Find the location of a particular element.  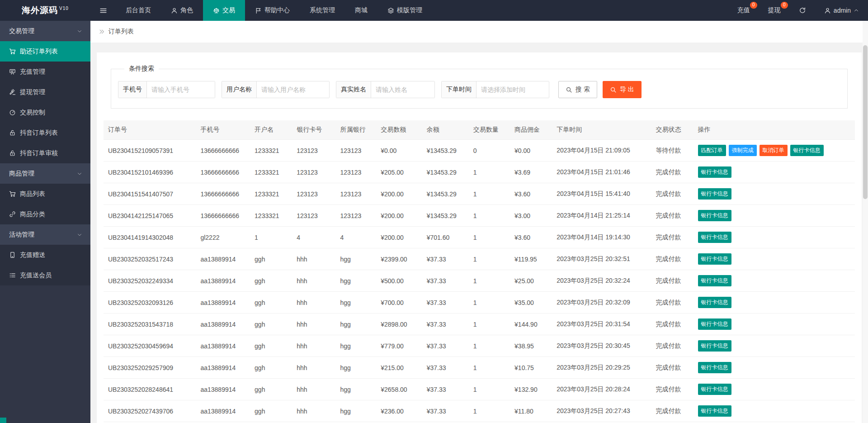

top-nav-item: 系统管理 is located at coordinates (322, 10).